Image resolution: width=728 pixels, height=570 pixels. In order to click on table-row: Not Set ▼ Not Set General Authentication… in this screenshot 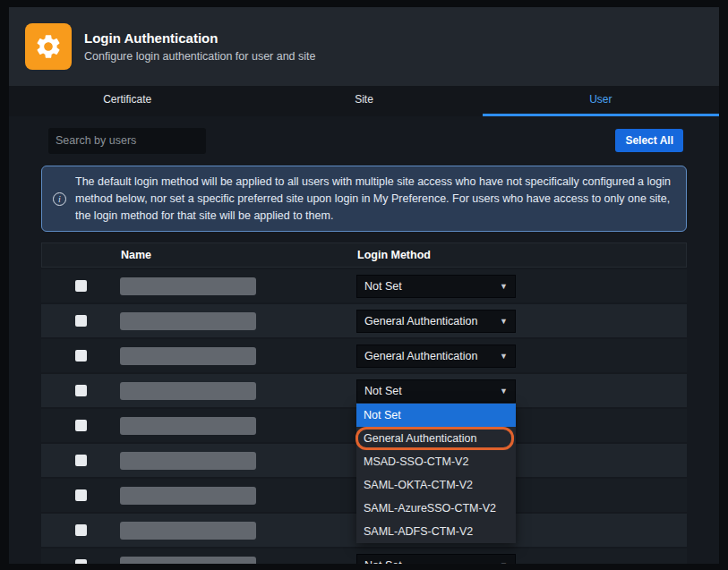, I will do `click(364, 390)`.